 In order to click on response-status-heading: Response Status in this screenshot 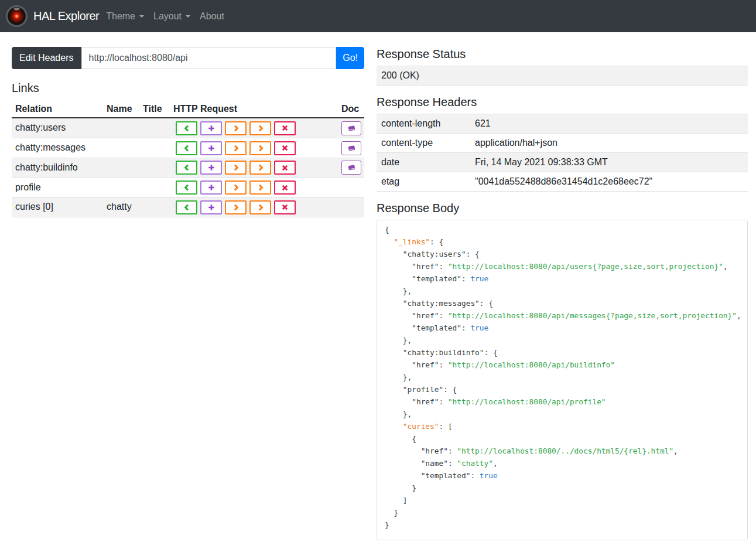, I will do `click(562, 54)`.